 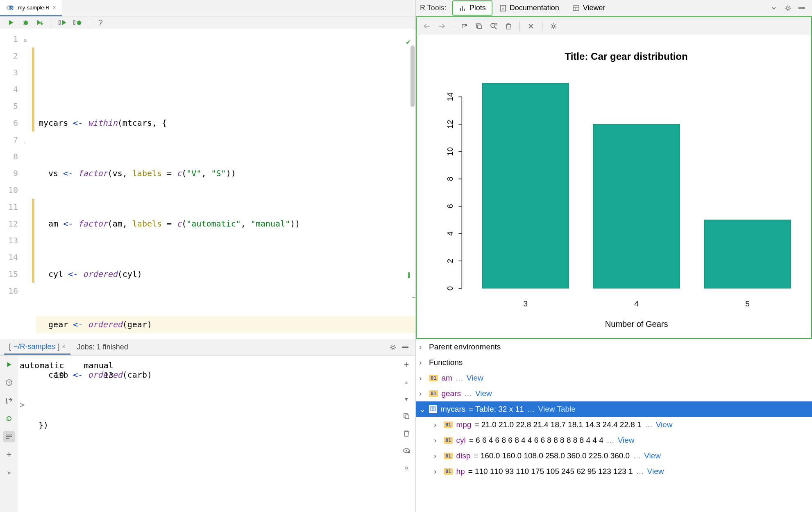 I want to click on svg-text: 5, so click(x=747, y=304).